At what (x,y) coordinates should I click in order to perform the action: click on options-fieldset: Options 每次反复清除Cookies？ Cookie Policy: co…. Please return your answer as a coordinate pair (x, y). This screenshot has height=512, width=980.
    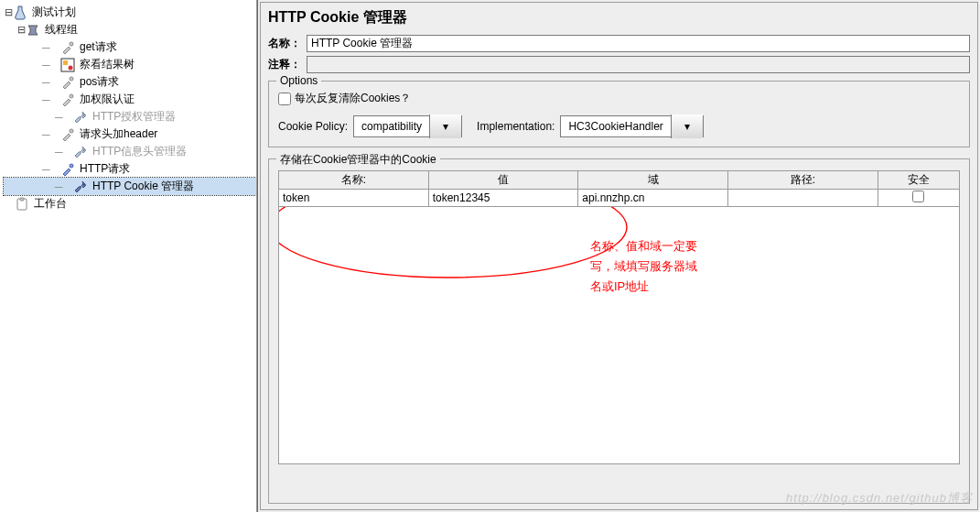
    Looking at the image, I should click on (619, 114).